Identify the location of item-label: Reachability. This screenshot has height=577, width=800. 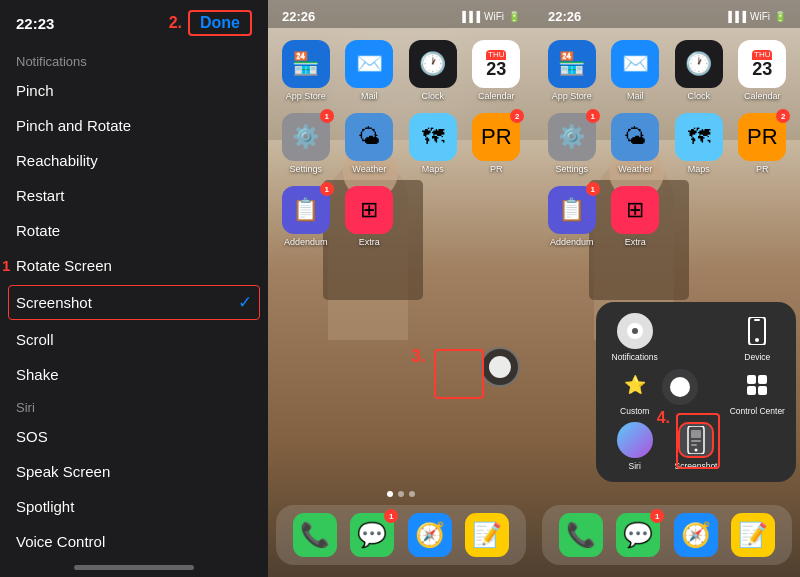
(57, 160).